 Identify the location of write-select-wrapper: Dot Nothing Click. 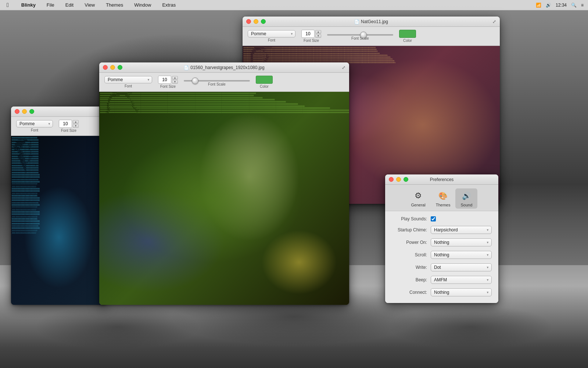
(461, 267).